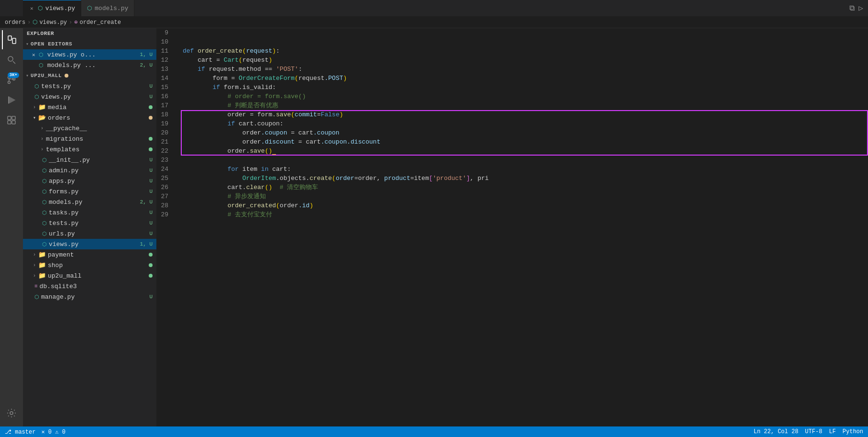  What do you see at coordinates (90, 223) in the screenshot?
I see `file-tests-py-orders: ⬡ tests.py U` at bounding box center [90, 223].